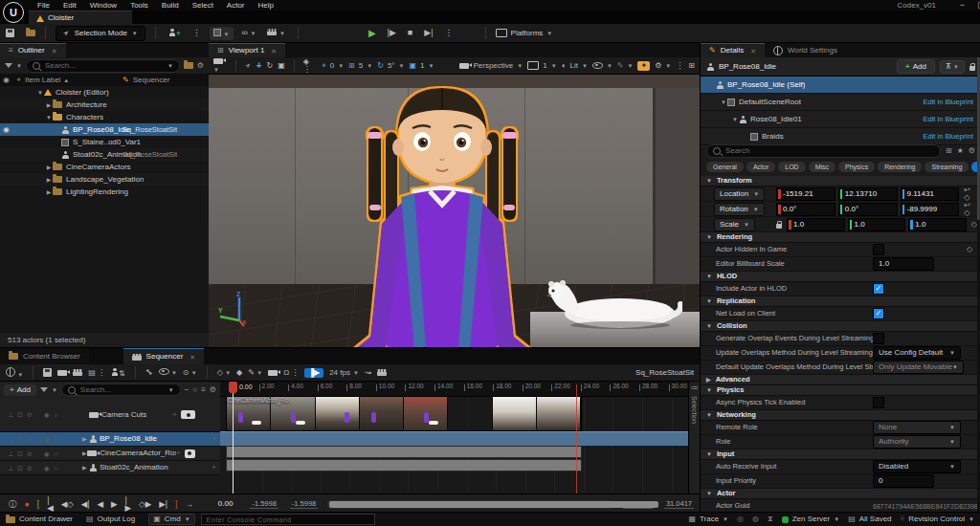 Image resolution: width=980 pixels, height=526 pixels. What do you see at coordinates (733, 50) in the screenshot?
I see `details-tab: ✎ Details ✕` at bounding box center [733, 50].